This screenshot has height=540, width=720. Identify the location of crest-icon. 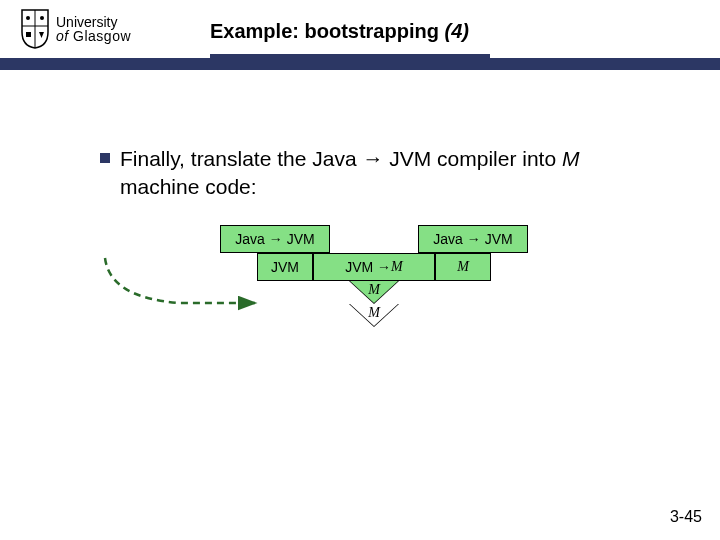
(35, 29).